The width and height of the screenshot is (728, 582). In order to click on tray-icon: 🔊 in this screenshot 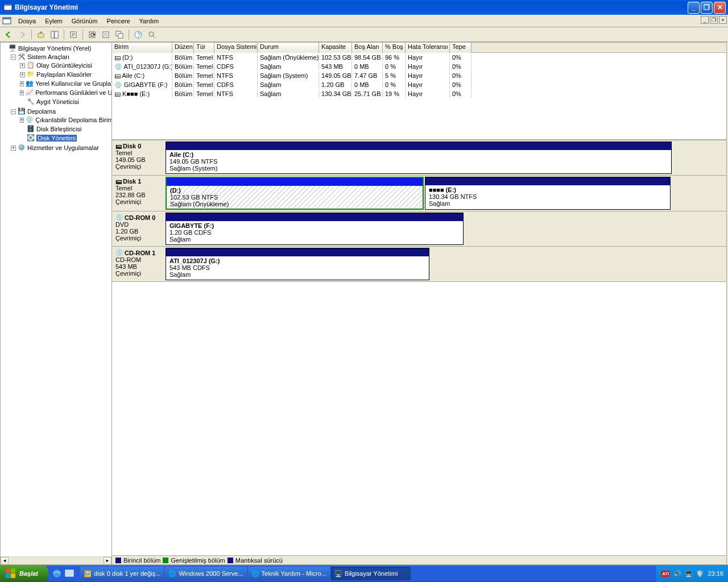, I will do `click(677, 574)`.